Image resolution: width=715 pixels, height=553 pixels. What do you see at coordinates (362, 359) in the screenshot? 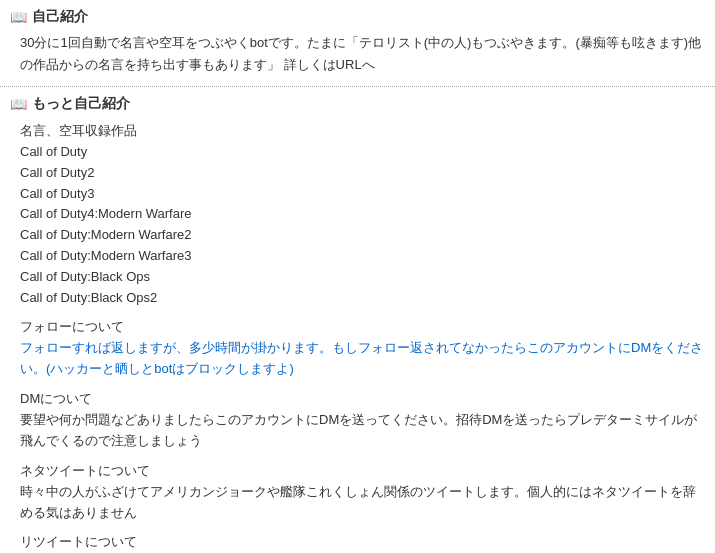
I see `follow-body: フォローすれば返しますが、多少時間が掛かります。もしフォロー返されてなかったらこ…` at bounding box center [362, 359].